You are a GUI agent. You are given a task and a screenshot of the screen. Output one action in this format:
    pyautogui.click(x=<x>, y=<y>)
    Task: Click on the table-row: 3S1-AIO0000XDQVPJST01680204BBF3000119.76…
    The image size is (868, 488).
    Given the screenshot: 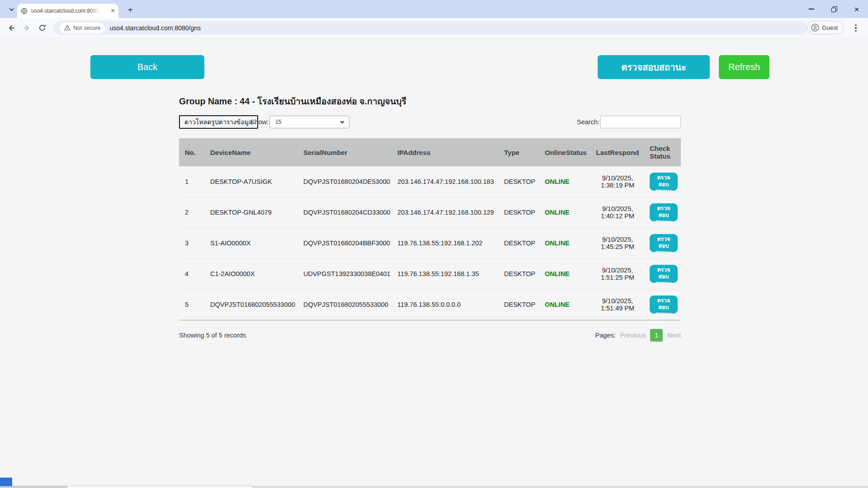 What is the action you would take?
    pyautogui.click(x=430, y=243)
    